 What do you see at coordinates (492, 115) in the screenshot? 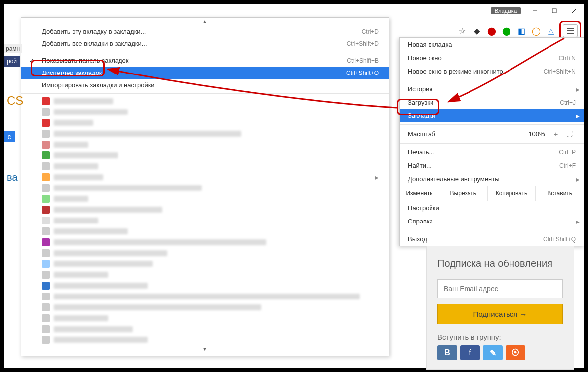
I see `menu-bookmarks: Закладки▶` at bounding box center [492, 115].